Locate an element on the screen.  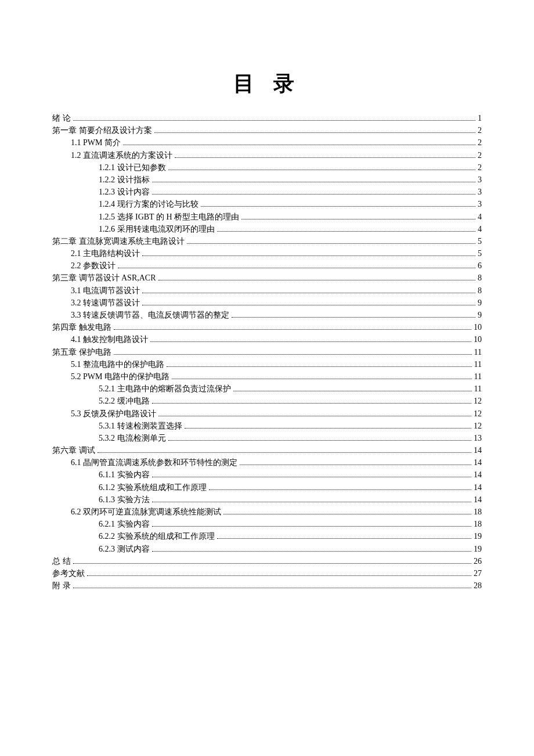
toc-label: 1.2.2 设计指标 is located at coordinates (124, 180).